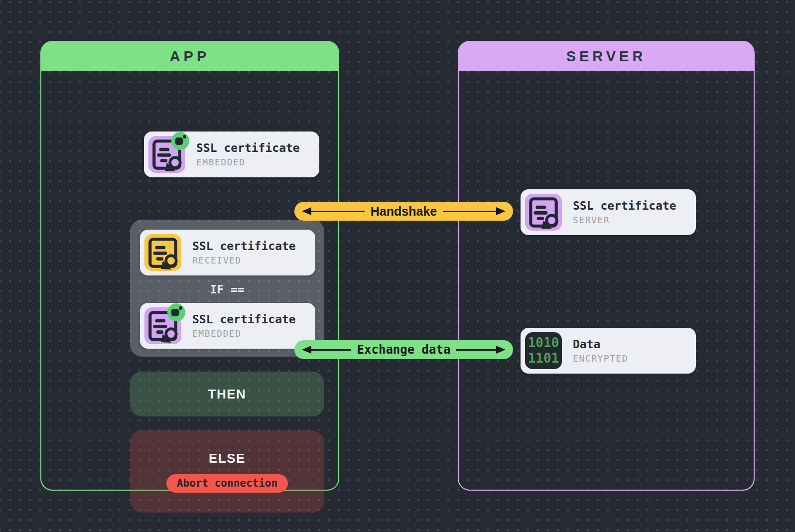 This screenshot has width=795, height=532. What do you see at coordinates (228, 326) in the screenshot?
I see `app-embedded-certificate-card-compare: SSL certificate EMBEDDED` at bounding box center [228, 326].